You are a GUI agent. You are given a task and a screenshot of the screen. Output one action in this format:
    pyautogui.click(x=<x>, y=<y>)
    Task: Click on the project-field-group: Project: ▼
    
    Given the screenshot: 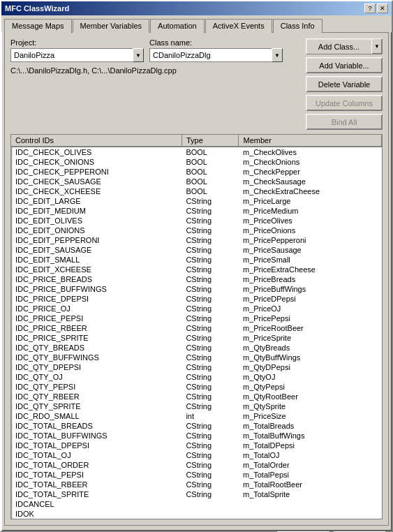 What is the action you would take?
    pyautogui.click(x=77, y=50)
    